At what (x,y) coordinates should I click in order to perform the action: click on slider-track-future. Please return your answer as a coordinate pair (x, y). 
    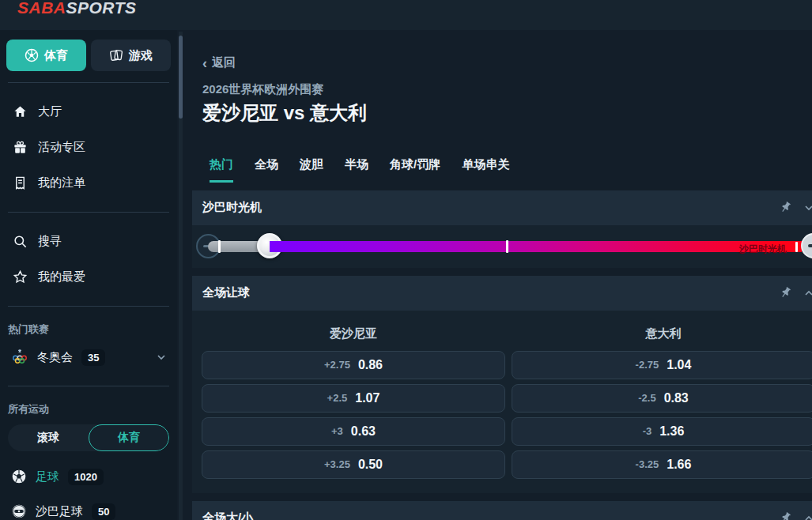
    Looking at the image, I should click on (536, 247).